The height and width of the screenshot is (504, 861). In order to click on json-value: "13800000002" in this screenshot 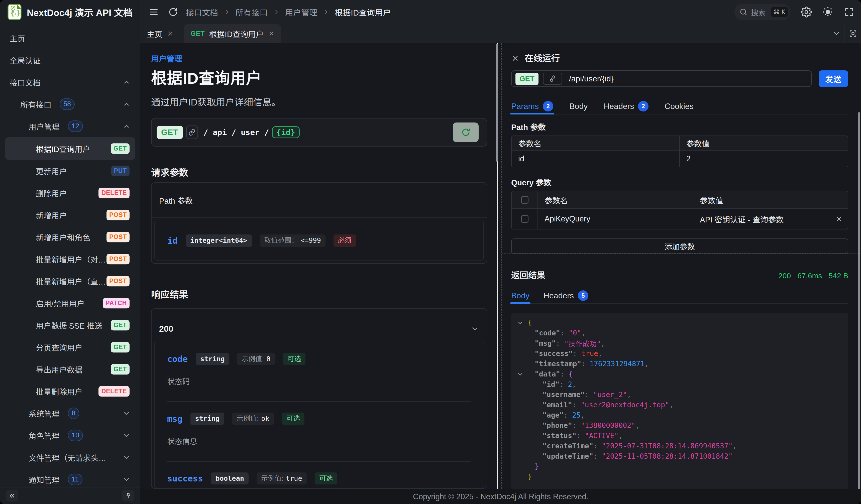, I will do `click(608, 425)`.